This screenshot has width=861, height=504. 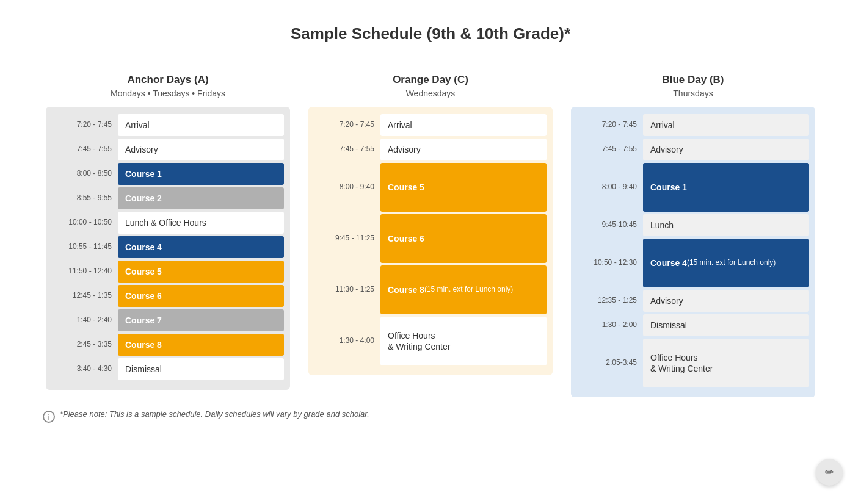 I want to click on table-row: 8:00 - 8:50Course 1, so click(x=168, y=174).